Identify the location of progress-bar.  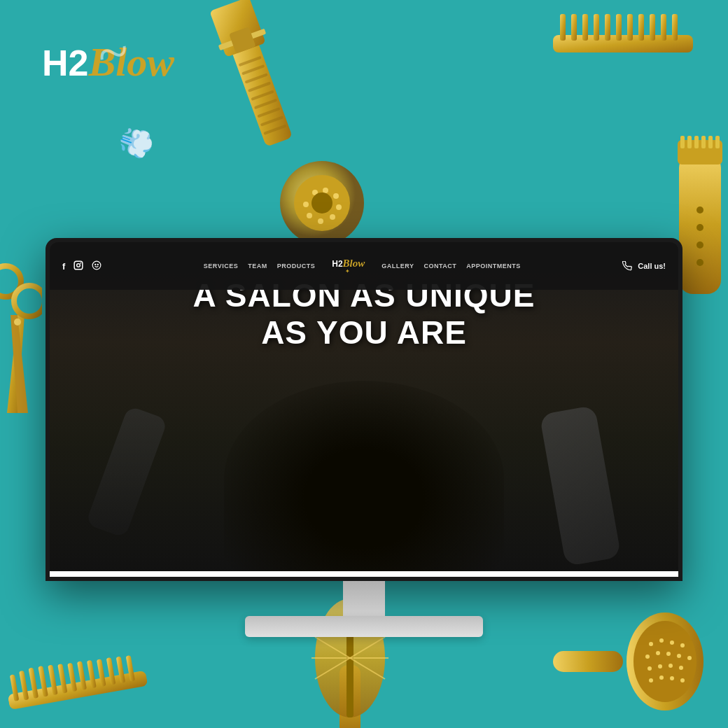
(364, 574).